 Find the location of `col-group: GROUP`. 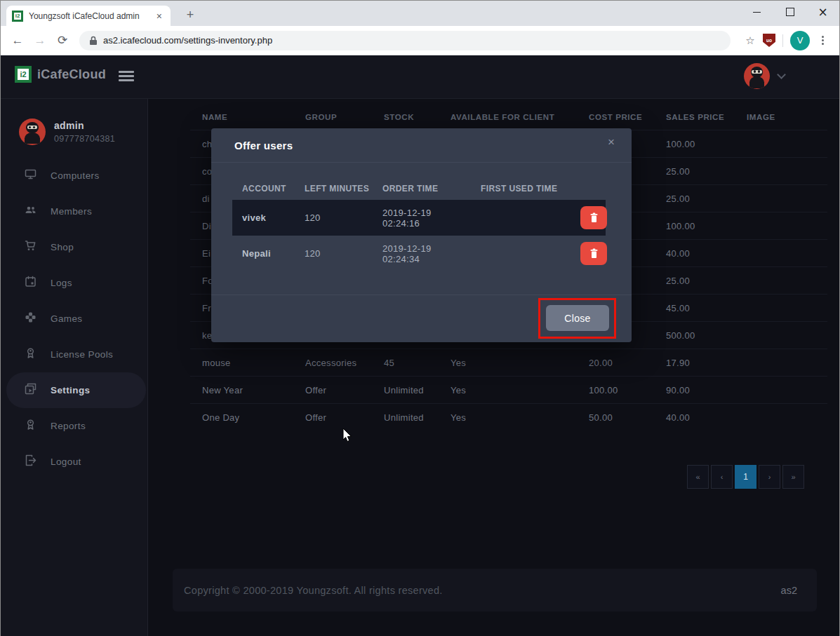

col-group: GROUP is located at coordinates (333, 117).